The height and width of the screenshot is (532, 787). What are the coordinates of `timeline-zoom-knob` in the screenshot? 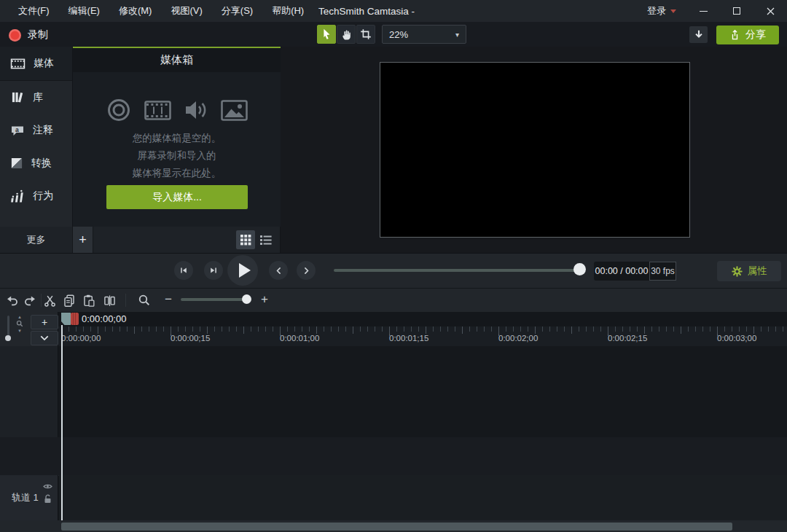 It's located at (246, 299).